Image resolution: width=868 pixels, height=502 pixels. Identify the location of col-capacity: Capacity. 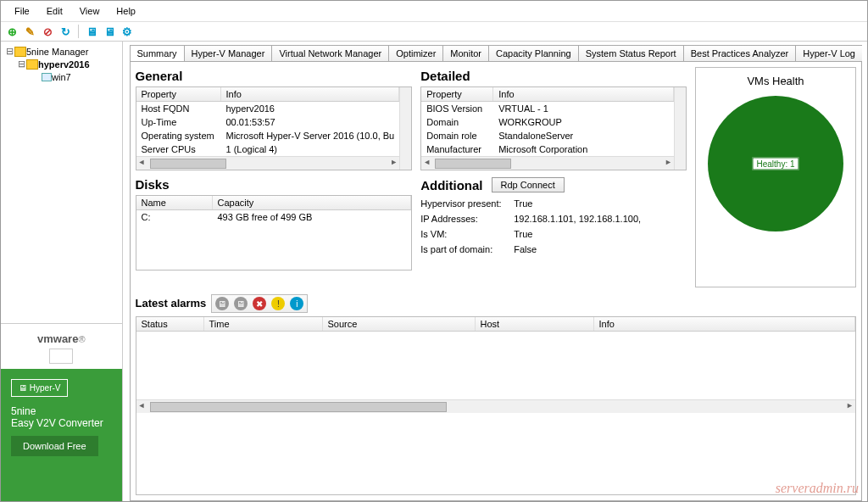
(312, 203).